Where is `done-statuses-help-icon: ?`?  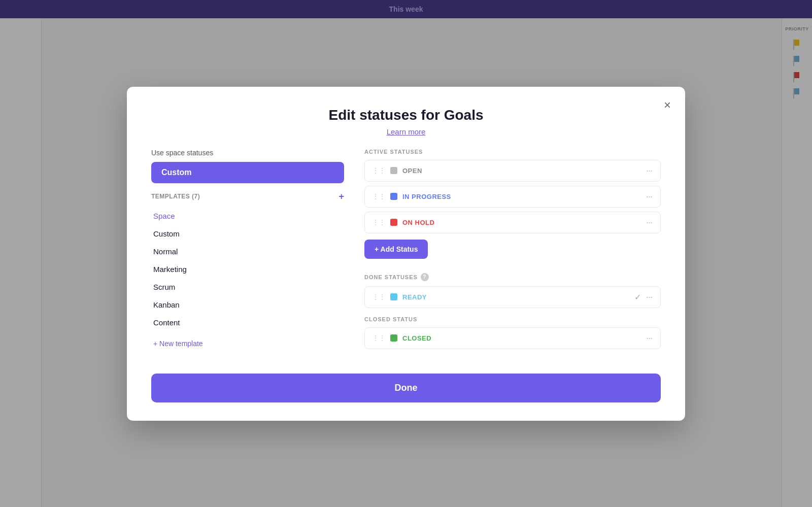 done-statuses-help-icon: ? is located at coordinates (425, 277).